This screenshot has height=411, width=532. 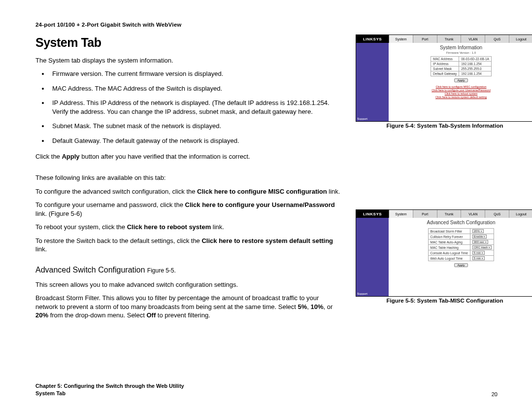 I want to click on misc-config-link: Click here to configure MISC configurati…, so click(x=461, y=87).